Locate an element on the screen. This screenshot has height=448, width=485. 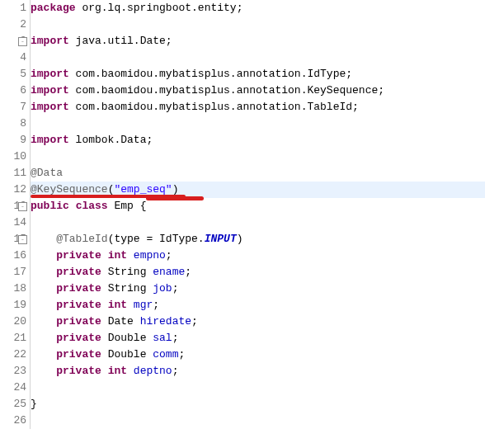
line-number: 5 is located at coordinates (13, 74).